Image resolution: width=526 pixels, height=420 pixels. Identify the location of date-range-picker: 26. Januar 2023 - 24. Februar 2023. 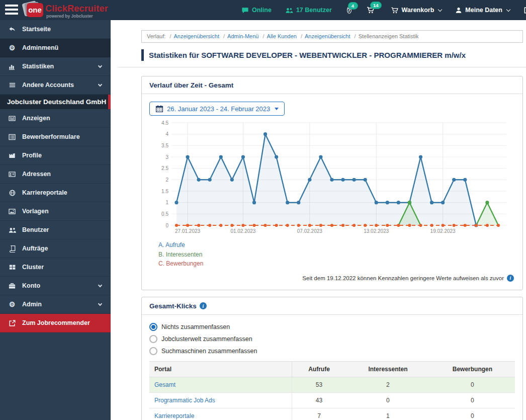
(217, 109).